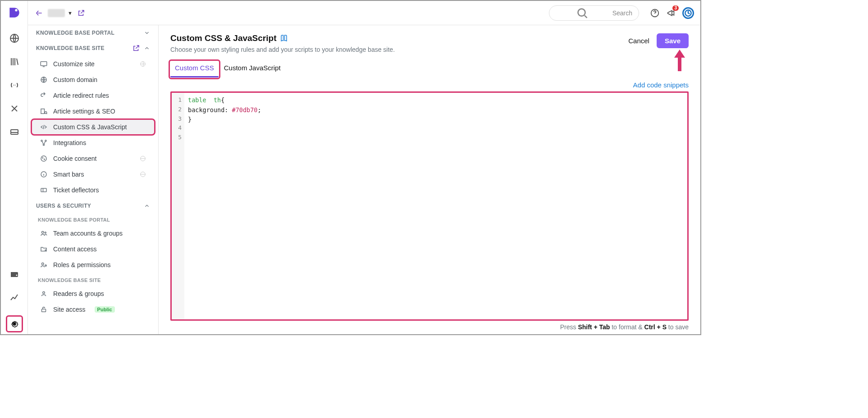  Describe the element at coordinates (93, 111) in the screenshot. I see `nav-article-settings-seo: Article settings & SEO` at that location.